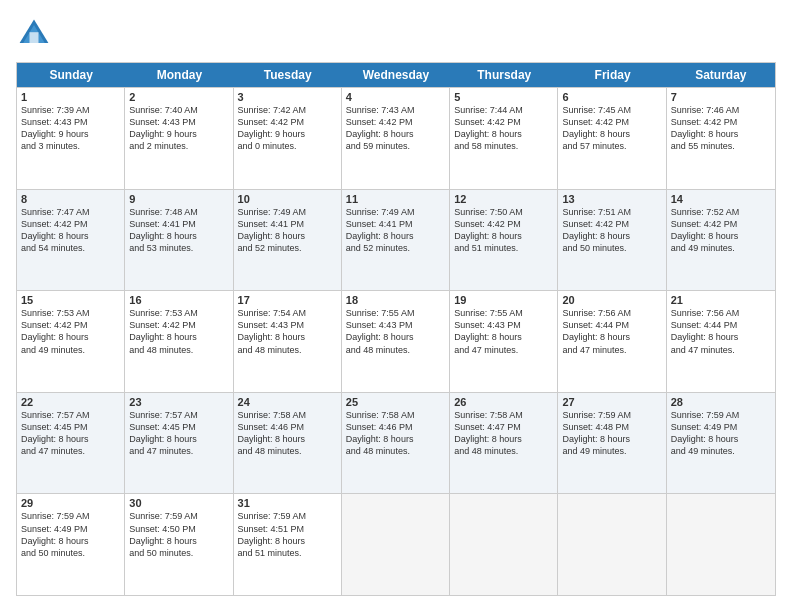  What do you see at coordinates (396, 342) in the screenshot?
I see `calendar-cell-18: 18Sunrise: 7:55 AMSunset: 4:43 PMDayligh…` at bounding box center [396, 342].